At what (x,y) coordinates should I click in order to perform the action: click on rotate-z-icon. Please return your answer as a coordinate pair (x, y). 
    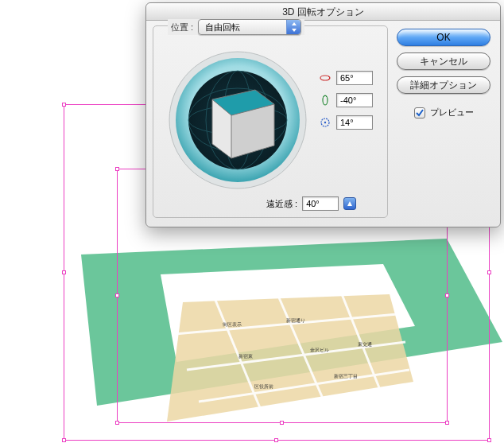
    Looking at the image, I should click on (325, 122).